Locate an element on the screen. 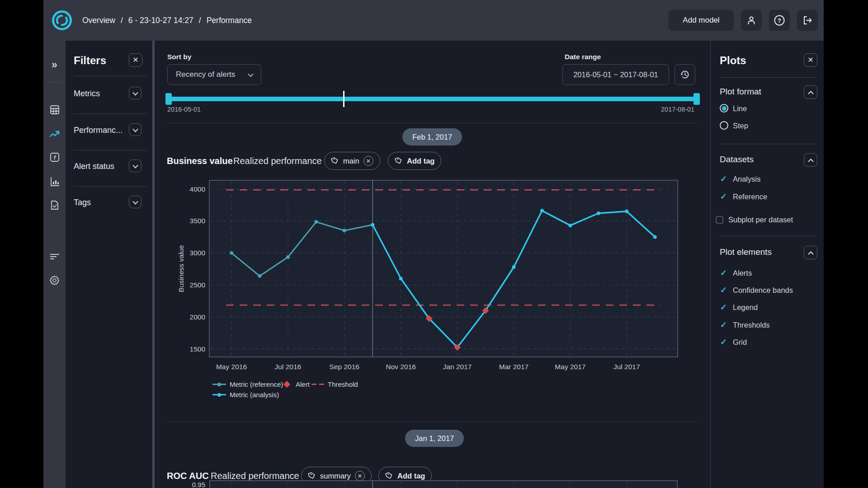 The height and width of the screenshot is (488, 868). chart-title: Business value is located at coordinates (200, 161).